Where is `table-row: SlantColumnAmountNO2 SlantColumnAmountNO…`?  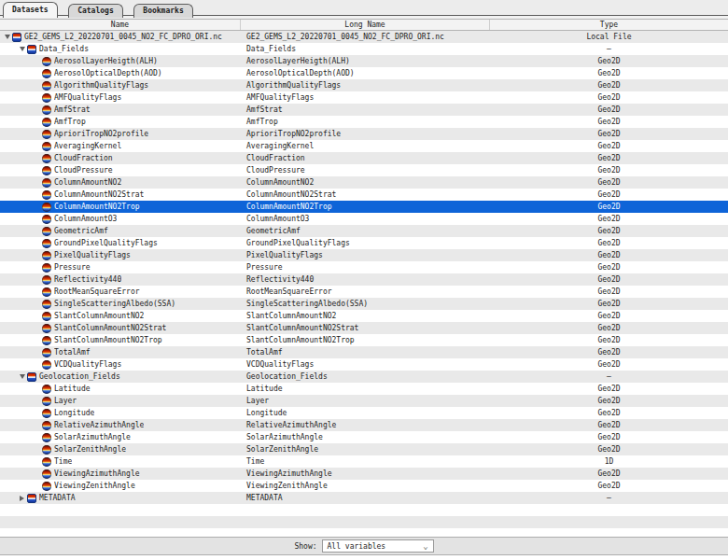 table-row: SlantColumnAmountNO2 SlantColumnAmountNO… is located at coordinates (364, 315).